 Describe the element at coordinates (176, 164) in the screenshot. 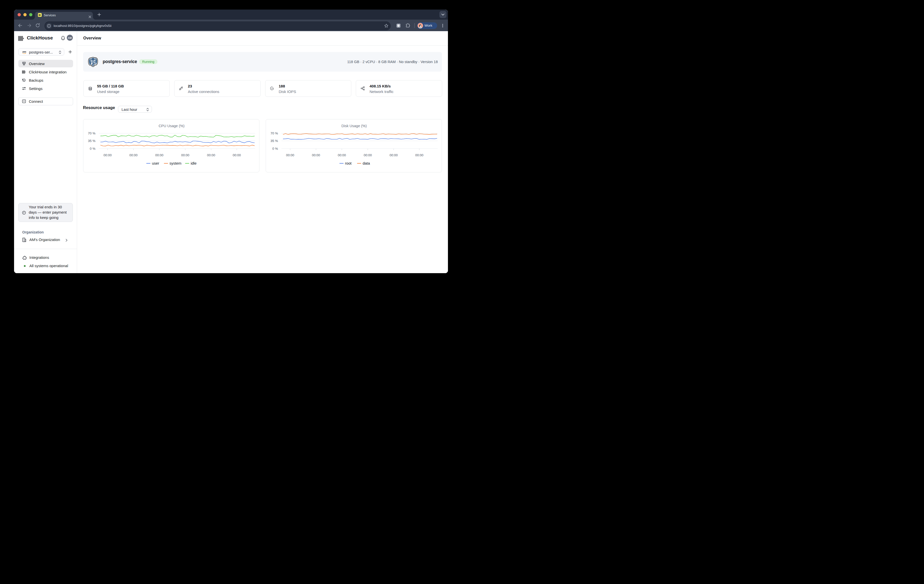

I see `svg-text: system` at that location.